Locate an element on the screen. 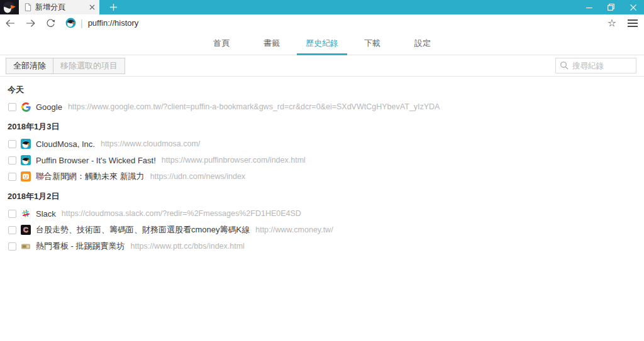 This screenshot has width=644, height=341. history-item-title: 熱門看板 - 批踢踢實業坊 is located at coordinates (80, 246).